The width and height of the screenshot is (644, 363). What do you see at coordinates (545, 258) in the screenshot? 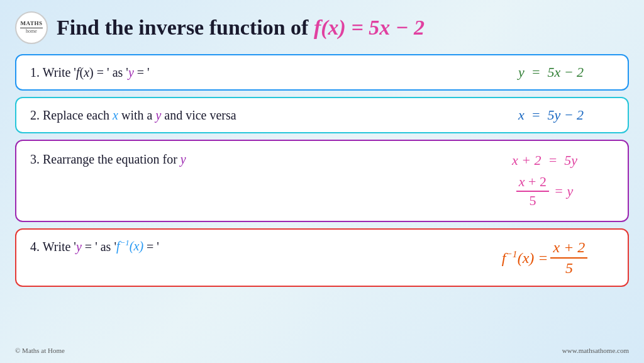
I see `step-4-math: f−1(x) = x + 2 5` at bounding box center [545, 258].